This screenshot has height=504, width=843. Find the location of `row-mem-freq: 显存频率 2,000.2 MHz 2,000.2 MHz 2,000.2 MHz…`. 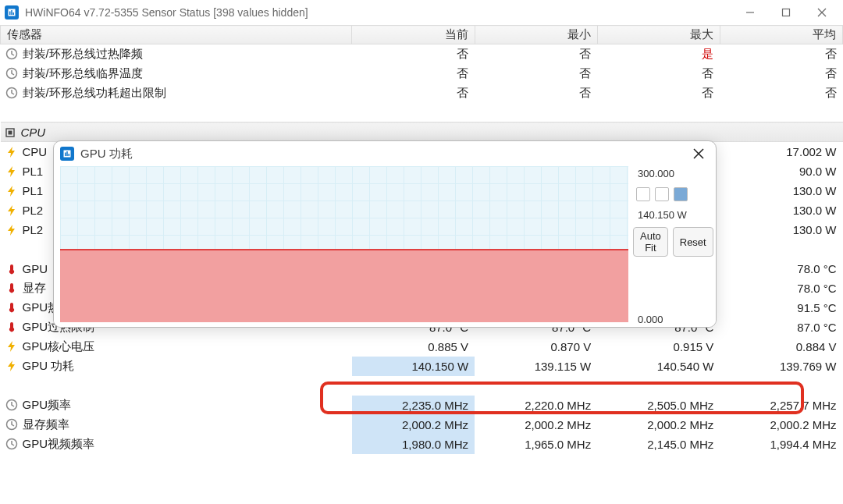

row-mem-freq: 显存频率 2,000.2 MHz 2,000.2 MHz 2,000.2 MHz… is located at coordinates (422, 424).